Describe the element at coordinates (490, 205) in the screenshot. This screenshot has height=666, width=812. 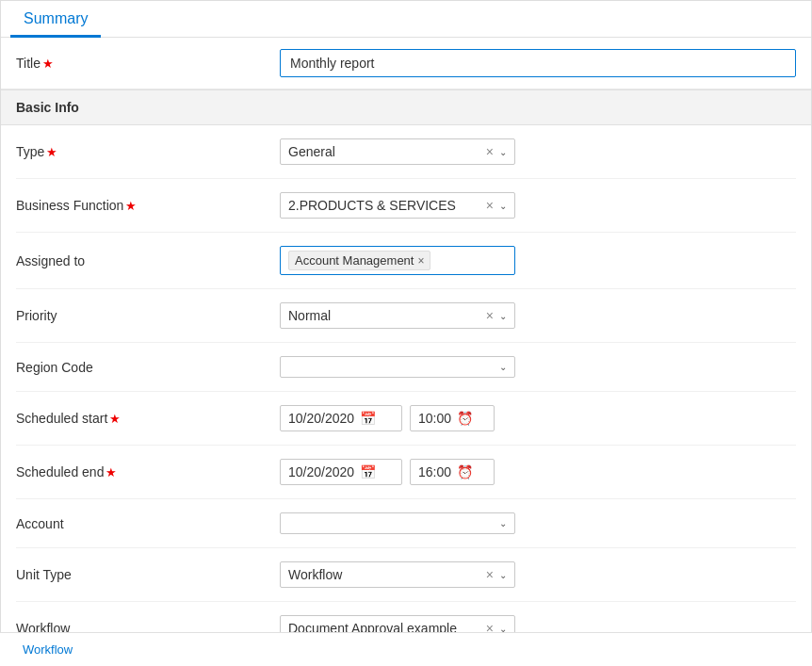
I see `business-function-clear-icon: ×` at that location.